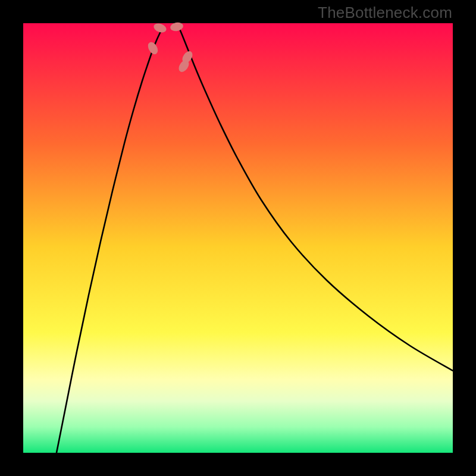 The height and width of the screenshot is (476, 476). What do you see at coordinates (385, 13) in the screenshot?
I see `watermark-text: TheBottleneck.com` at bounding box center [385, 13].